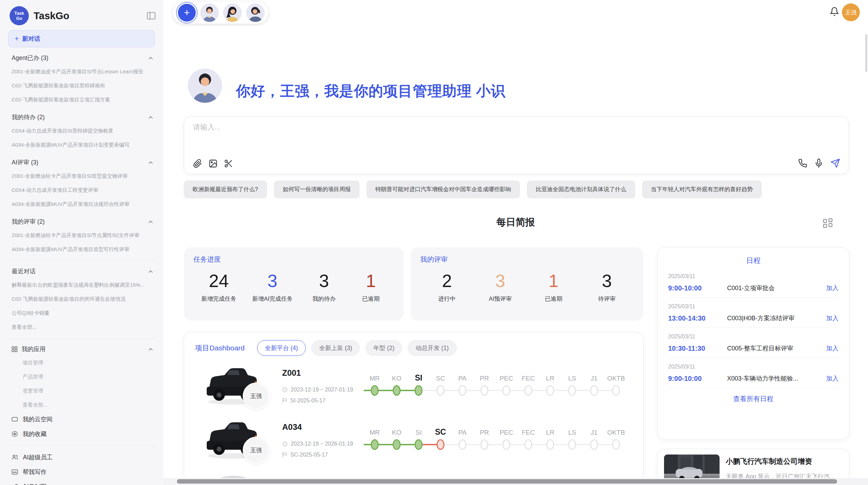 The height and width of the screenshot is (485, 868). What do you see at coordinates (835, 163) in the screenshot?
I see `send-icon` at bounding box center [835, 163].